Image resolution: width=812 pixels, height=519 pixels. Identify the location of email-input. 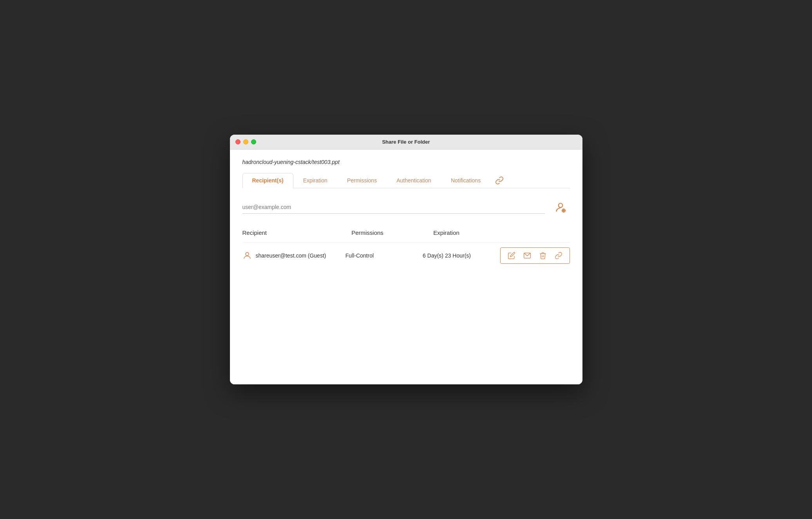
(394, 207).